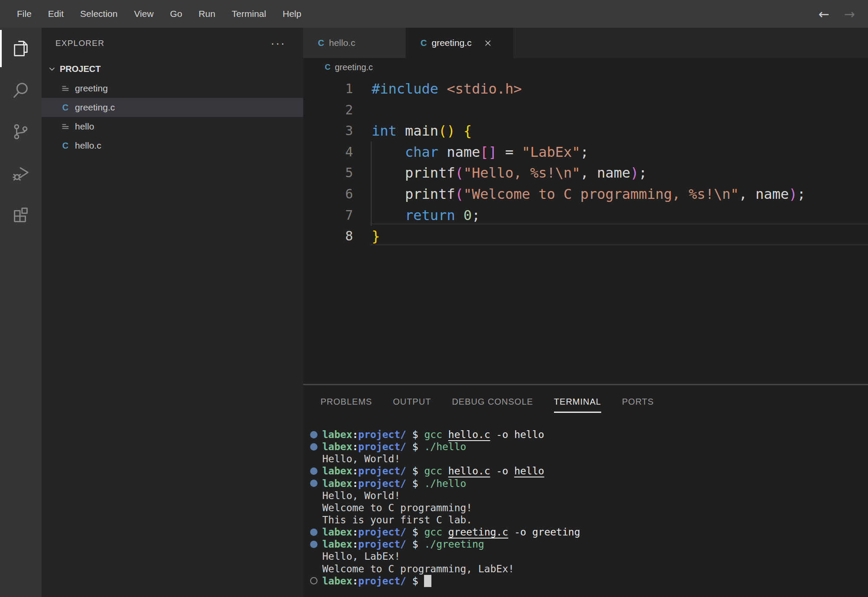  Describe the element at coordinates (589, 471) in the screenshot. I see `term-line: labex:project/ $ gcc hello.c -o hello` at that location.